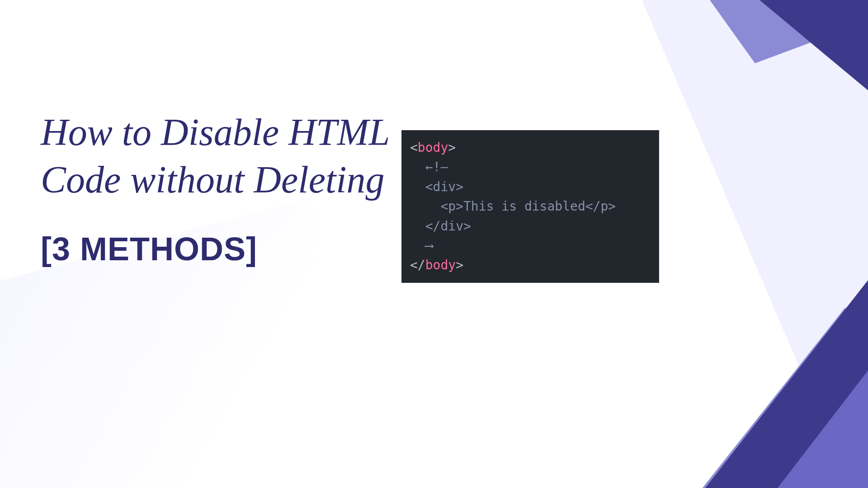 This screenshot has width=868, height=488. What do you see at coordinates (530, 206) in the screenshot?
I see `code-snippet: <body> ←!— <div> <p>This is disabled</p>…` at bounding box center [530, 206].